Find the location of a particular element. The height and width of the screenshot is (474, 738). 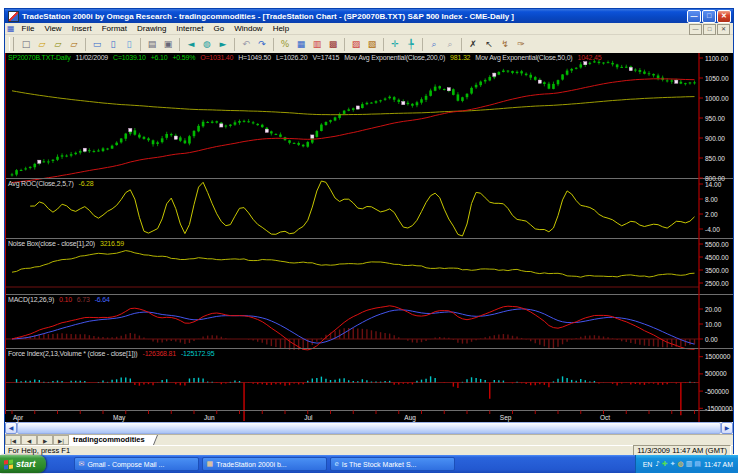

symbol-line-segment: H=1049.50 is located at coordinates (254, 58).